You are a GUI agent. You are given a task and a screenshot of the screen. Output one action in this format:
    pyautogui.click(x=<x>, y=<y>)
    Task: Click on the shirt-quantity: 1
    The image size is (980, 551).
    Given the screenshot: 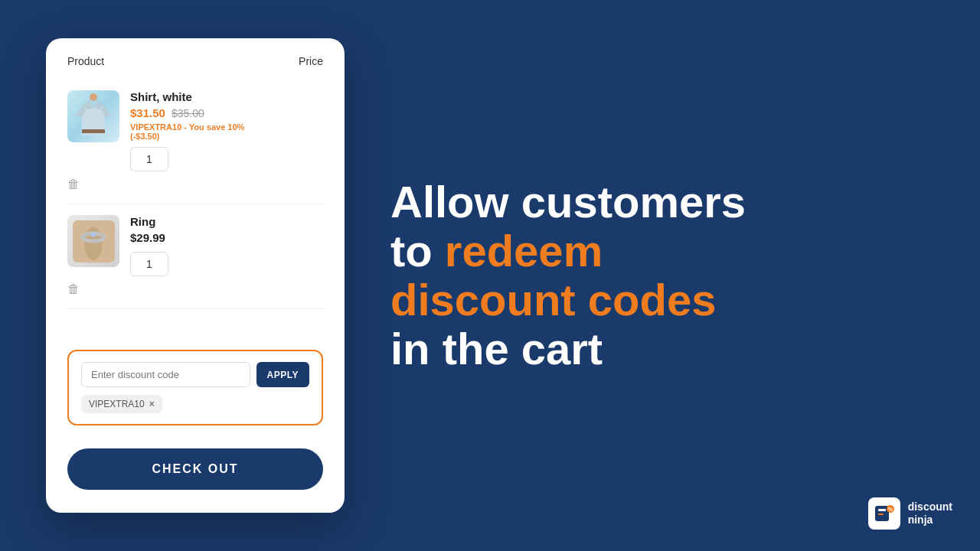 What is the action you would take?
    pyautogui.click(x=149, y=159)
    